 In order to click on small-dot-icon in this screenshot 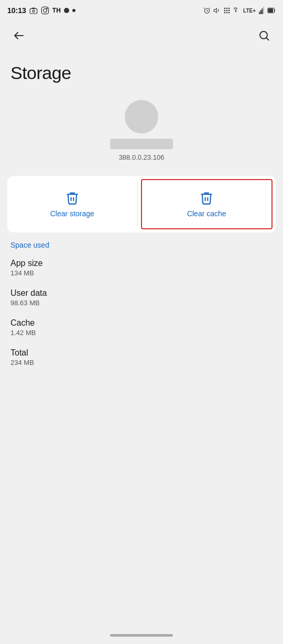, I will do `click(74, 10)`.